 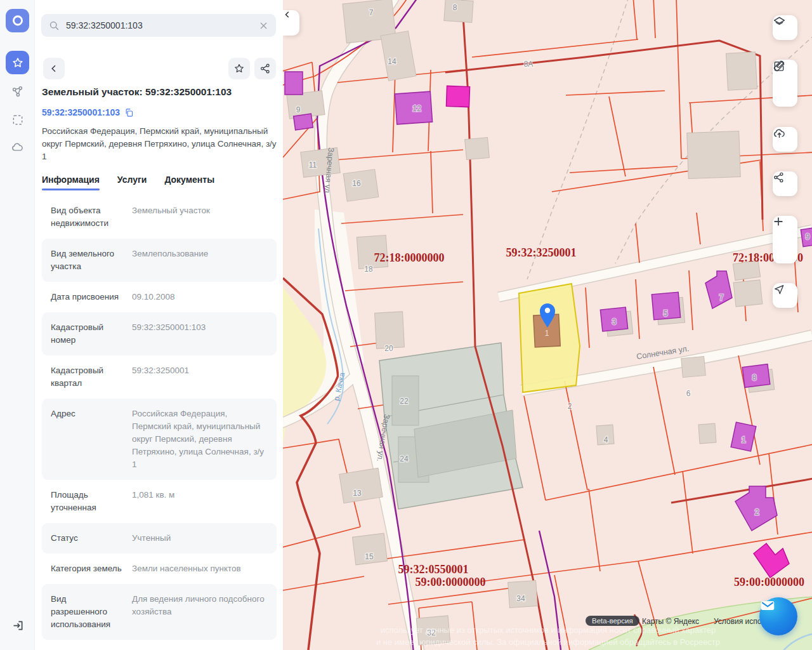 I want to click on logo-icon, so click(x=18, y=21).